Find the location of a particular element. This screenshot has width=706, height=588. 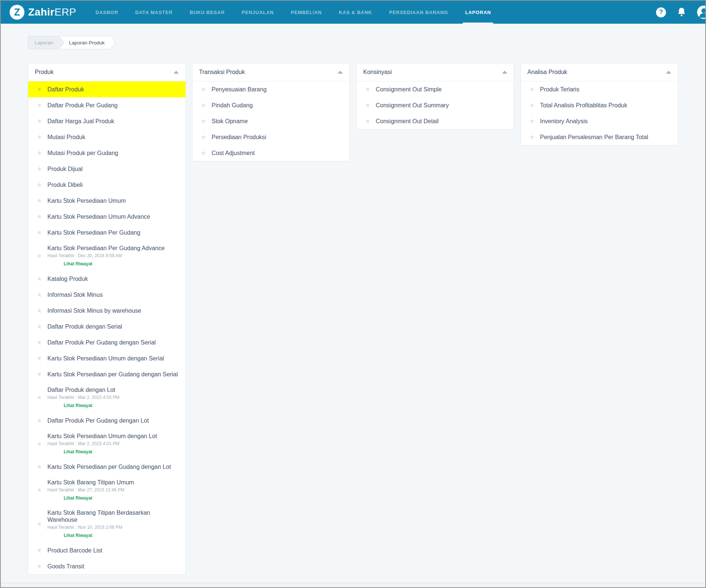

nav-item-pembelian: PEMBELIAN is located at coordinates (307, 12).